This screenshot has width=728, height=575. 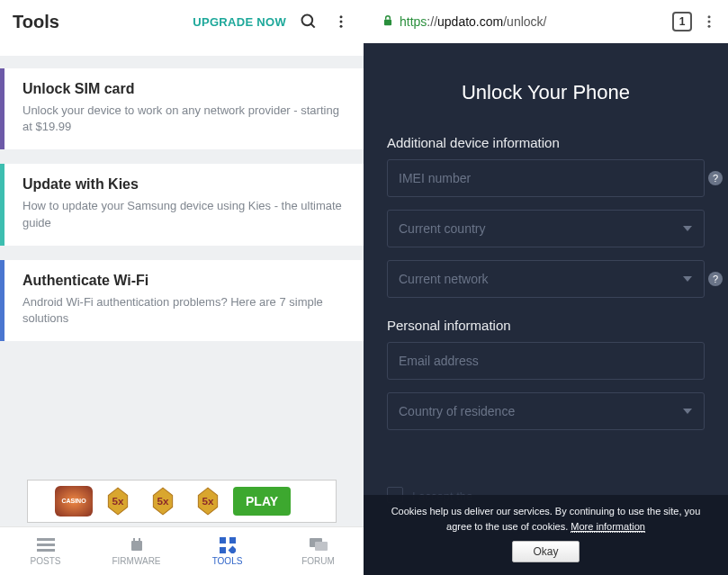 What do you see at coordinates (182, 551) in the screenshot?
I see `bottom-nav: POSTS FIRMWARE TOOLS FORUM` at bounding box center [182, 551].